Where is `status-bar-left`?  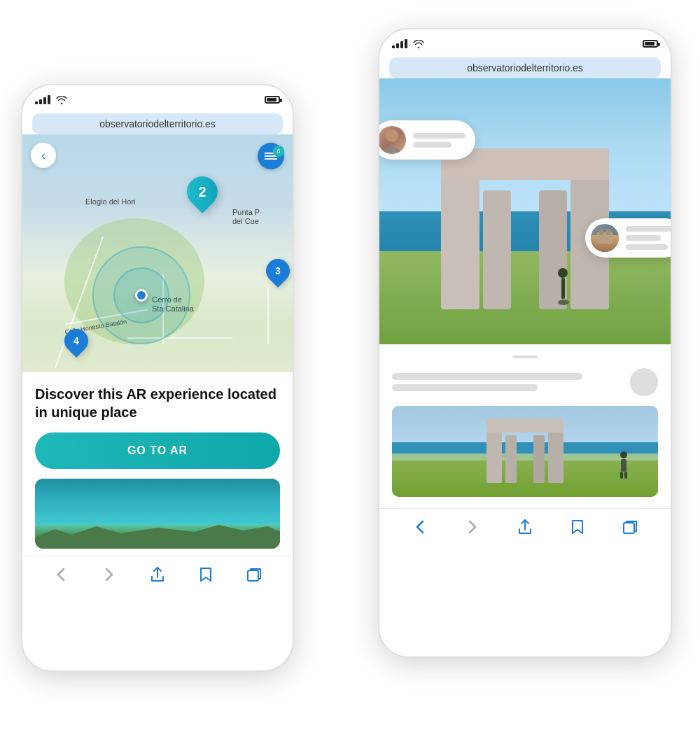
status-bar-left is located at coordinates (158, 98).